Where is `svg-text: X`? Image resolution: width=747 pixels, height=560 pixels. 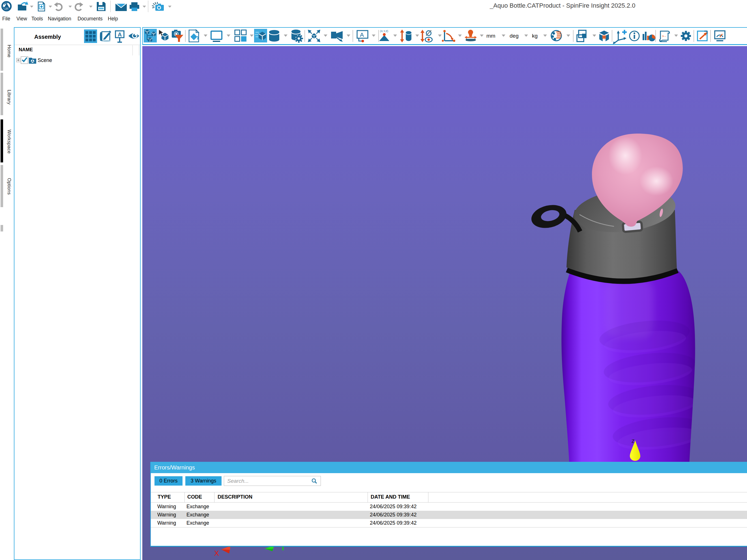
svg-text: X is located at coordinates (217, 553).